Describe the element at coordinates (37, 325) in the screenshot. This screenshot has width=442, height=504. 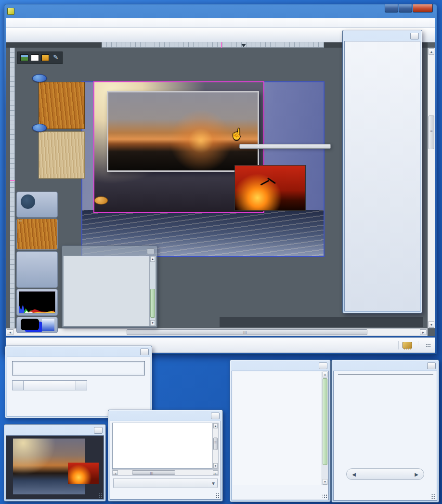
I see `color-wells` at that location.